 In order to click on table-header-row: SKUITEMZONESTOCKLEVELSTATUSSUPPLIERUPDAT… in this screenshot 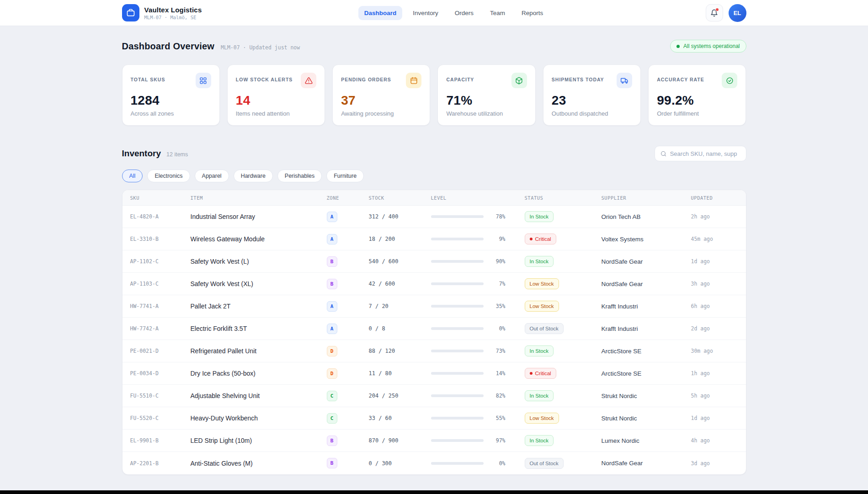, I will do `click(434, 198)`.